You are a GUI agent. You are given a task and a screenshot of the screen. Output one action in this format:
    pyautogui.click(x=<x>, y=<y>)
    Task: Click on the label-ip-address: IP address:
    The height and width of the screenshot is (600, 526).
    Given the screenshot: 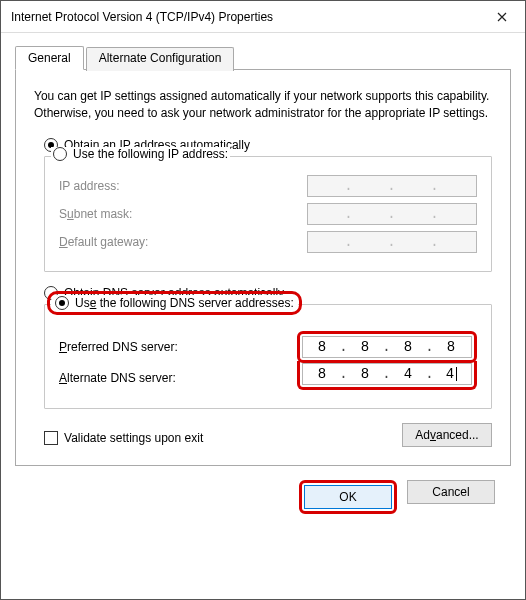 What is the action you would take?
    pyautogui.click(x=90, y=186)
    